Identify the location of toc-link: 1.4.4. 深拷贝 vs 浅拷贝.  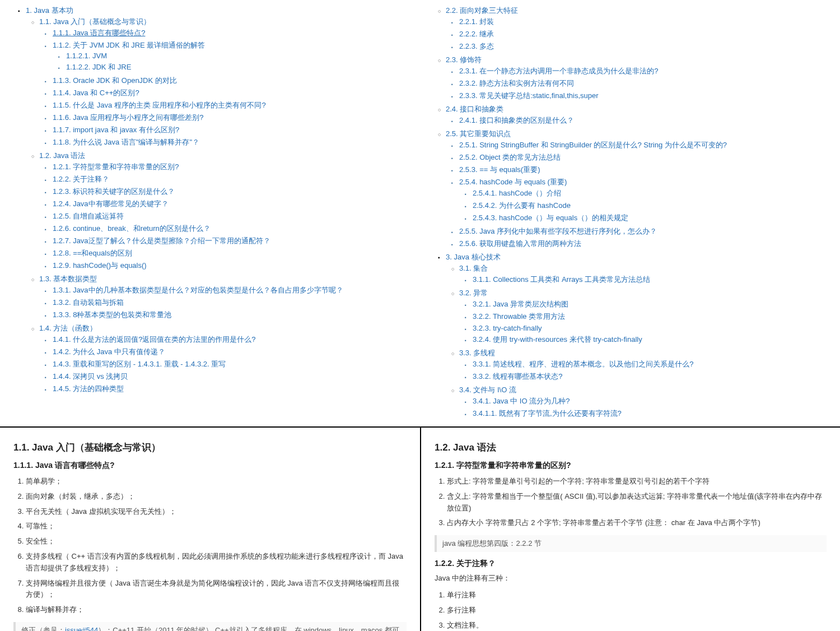
(90, 377).